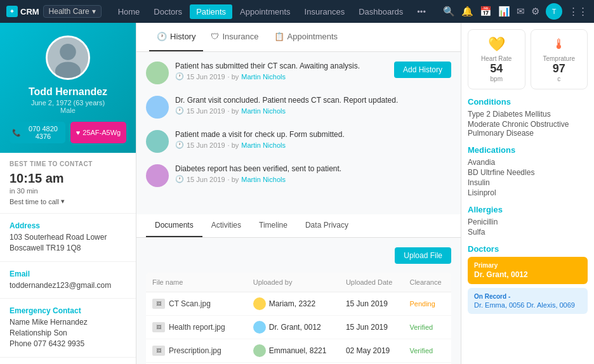  What do you see at coordinates (293, 327) in the screenshot?
I see `uploader-info: Dr. Grant, 0012` at bounding box center [293, 327].